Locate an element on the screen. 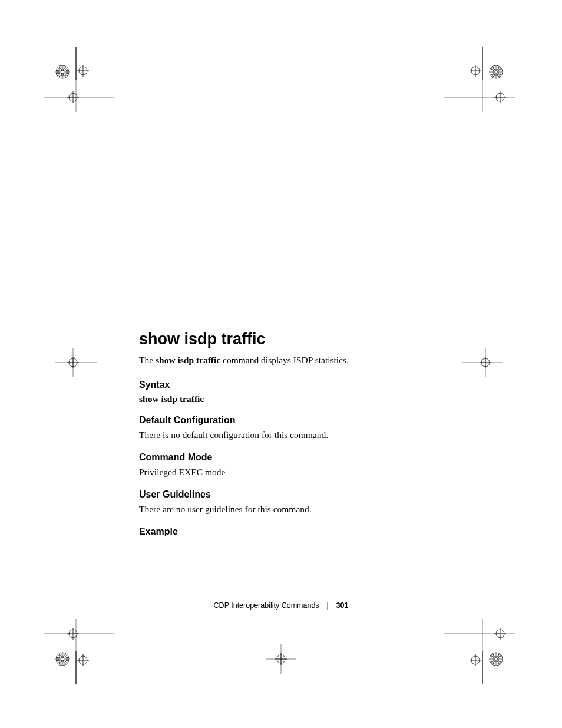 The image size is (562, 728). crop-mark-top-left is located at coordinates (76, 80).